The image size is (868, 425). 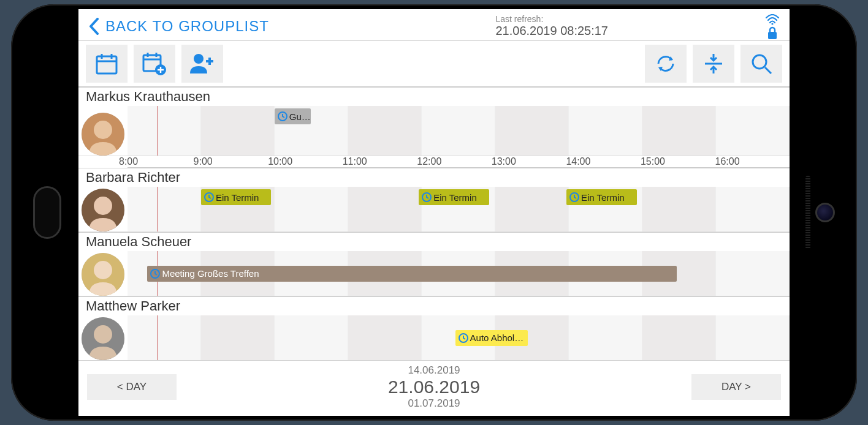 What do you see at coordinates (459, 131) in the screenshot?
I see `timeline: Gu…` at bounding box center [459, 131].